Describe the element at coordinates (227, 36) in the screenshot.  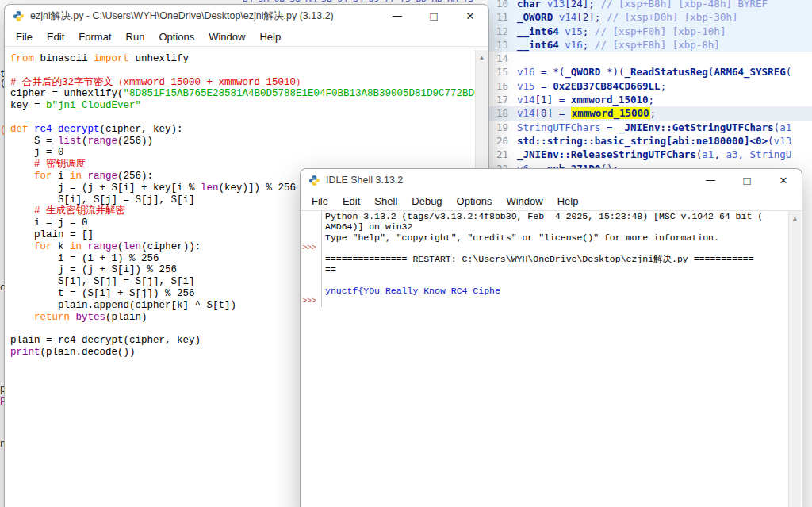
I see `editor-menu-window: Window` at that location.